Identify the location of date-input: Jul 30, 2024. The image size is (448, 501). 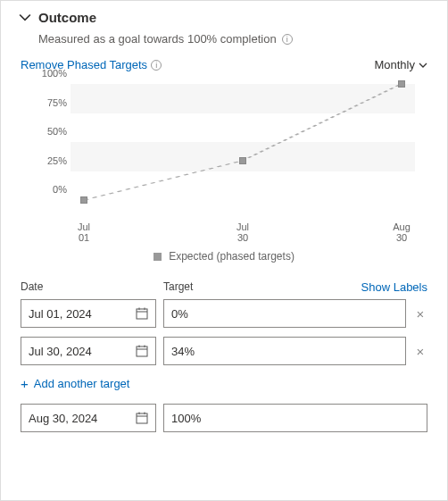
(88, 351).